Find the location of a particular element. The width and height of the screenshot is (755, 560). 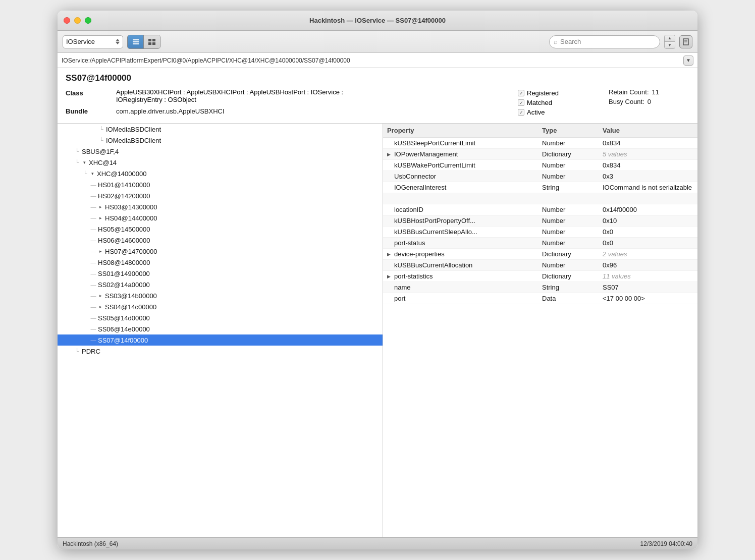

tree-item-label: XHC@14 is located at coordinates (103, 162).